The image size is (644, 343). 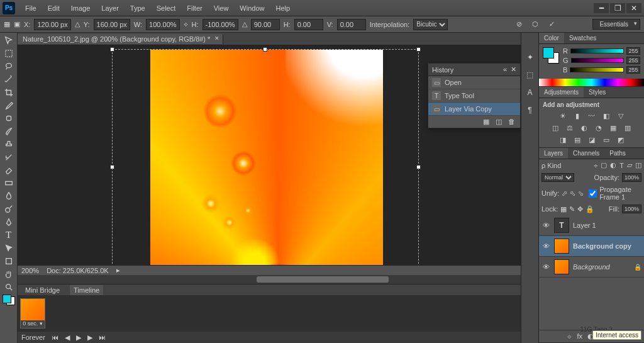 I want to click on dock-char-icon: A, so click(x=530, y=93).